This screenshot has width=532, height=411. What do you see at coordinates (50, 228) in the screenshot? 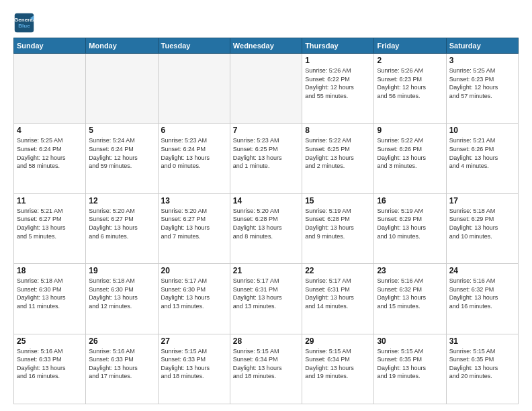
I see `day-cell: 11Sunrise: 5:21 AM Sunset: 6:27 PM Dayli…` at bounding box center [50, 228].